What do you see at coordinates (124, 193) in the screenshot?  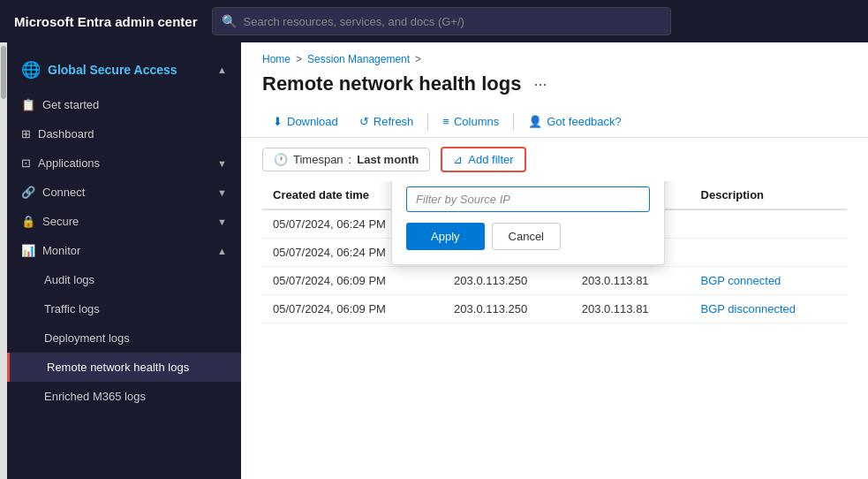 I see `sidebar-item-connect: 🔗 Connect ▼` at bounding box center [124, 193].